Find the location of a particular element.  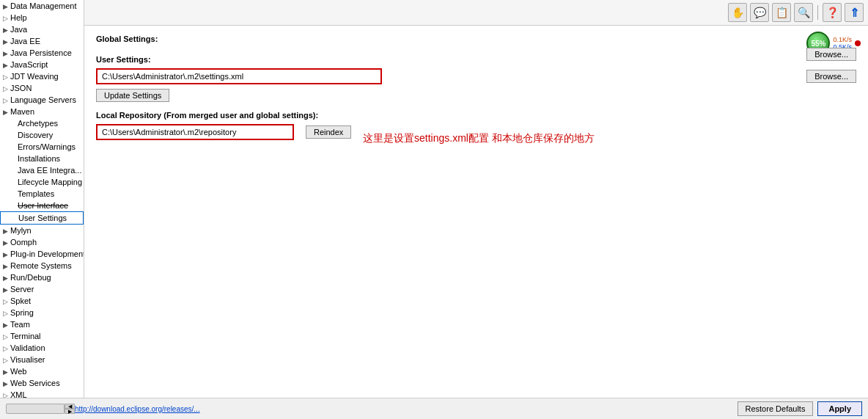

sidebar-item-java-ee: ▶Java EE is located at coordinates (42, 41).